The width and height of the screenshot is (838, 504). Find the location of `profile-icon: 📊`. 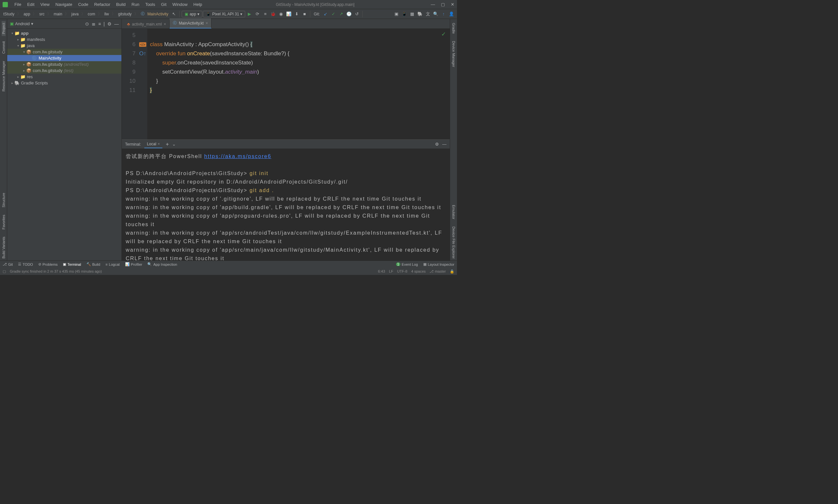

profile-icon: 📊 is located at coordinates (289, 14).